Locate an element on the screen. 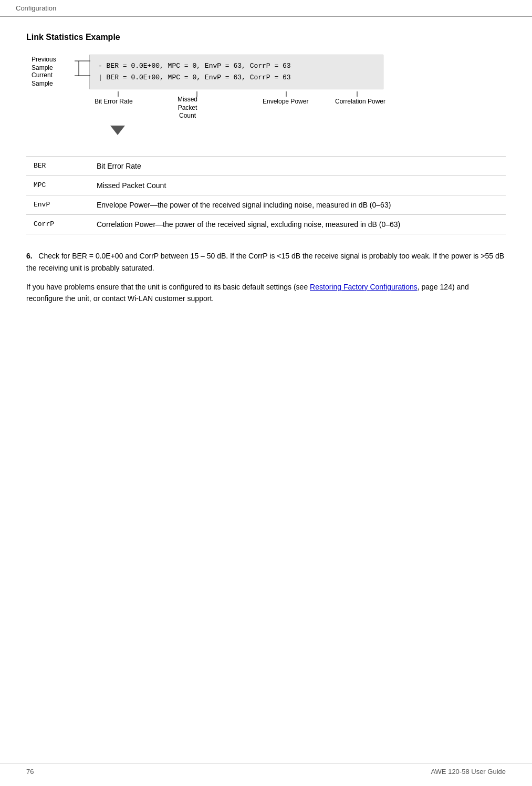 The image size is (532, 786). mpc-description: Missed Packet Count is located at coordinates (297, 186).